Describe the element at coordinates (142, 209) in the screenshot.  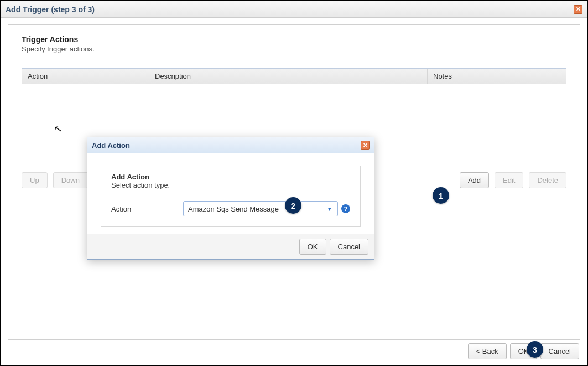
I see `action-field-label: Action` at that location.